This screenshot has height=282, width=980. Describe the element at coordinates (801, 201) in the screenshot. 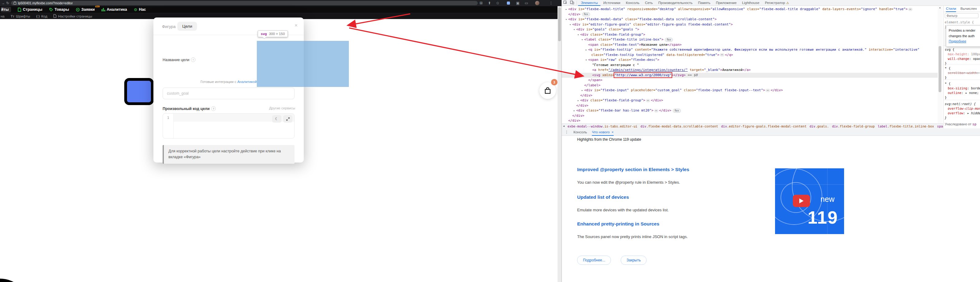

I see `play-icon` at that location.